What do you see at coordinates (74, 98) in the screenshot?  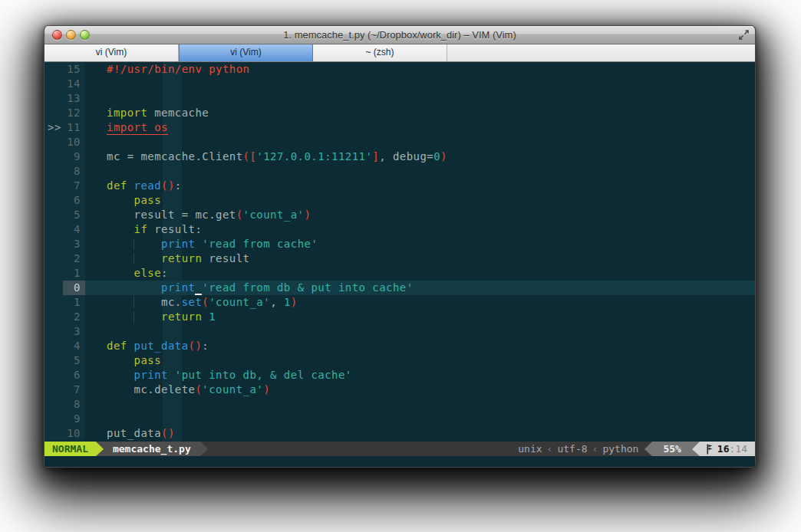 I see `line-number: 13` at bounding box center [74, 98].